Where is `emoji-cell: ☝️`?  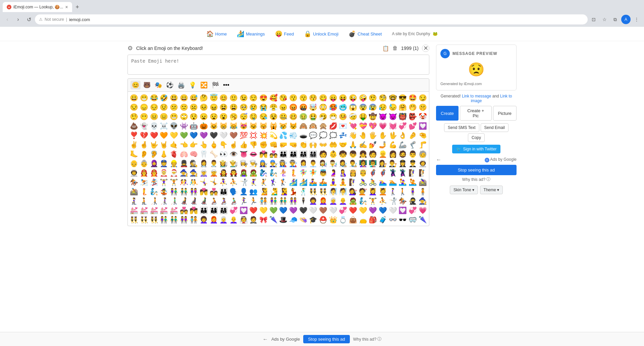 emoji-cell: ☝️ is located at coordinates (234, 145).